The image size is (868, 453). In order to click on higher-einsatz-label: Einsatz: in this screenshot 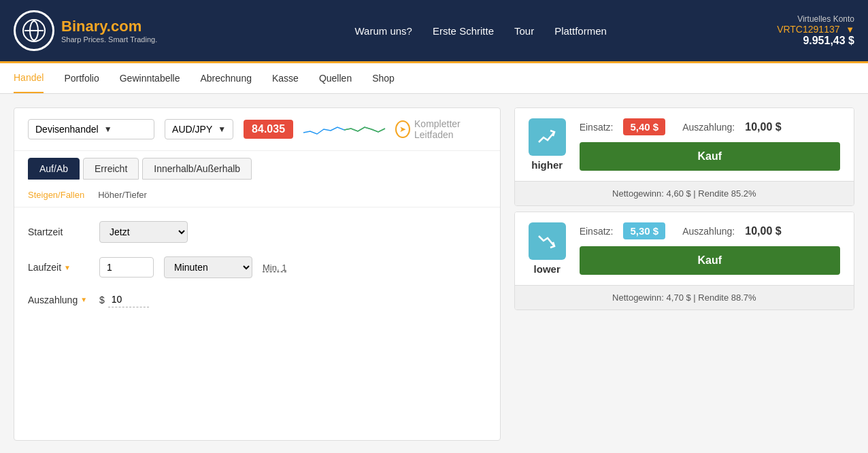, I will do `click(597, 127)`.